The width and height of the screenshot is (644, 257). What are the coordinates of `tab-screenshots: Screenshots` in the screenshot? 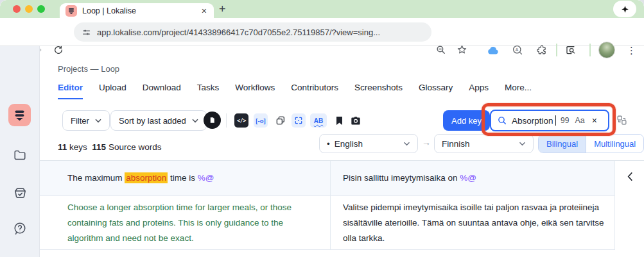 It's located at (379, 91).